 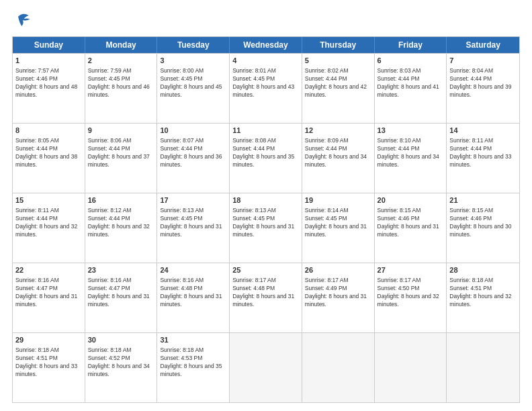 I want to click on cell-details: Sunrise: 8:16 AMSunset: 4:48 PMDaylight:…, so click(x=191, y=292).